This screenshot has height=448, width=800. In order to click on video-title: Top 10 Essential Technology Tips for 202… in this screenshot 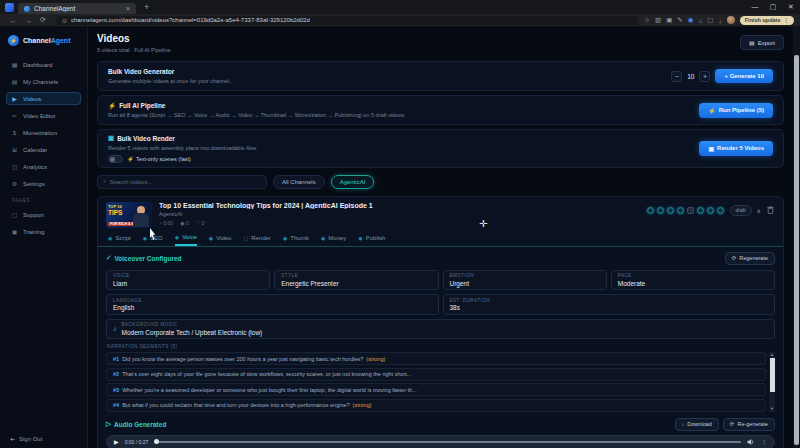, I will do `click(400, 206)`.